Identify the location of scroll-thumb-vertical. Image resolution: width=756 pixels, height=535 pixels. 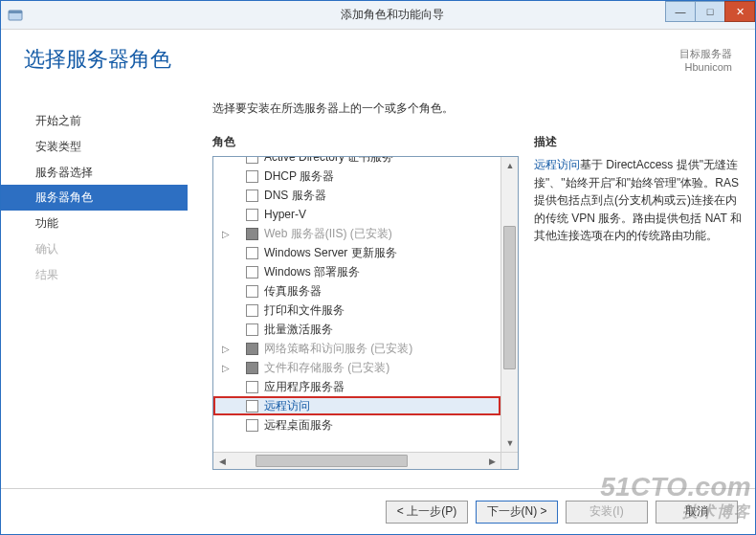
(509, 298).